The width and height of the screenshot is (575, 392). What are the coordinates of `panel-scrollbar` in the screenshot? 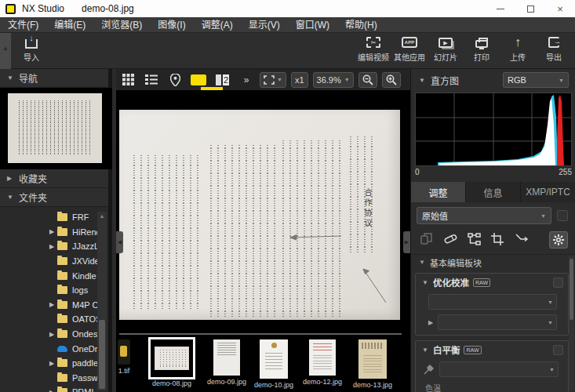 It's located at (571, 323).